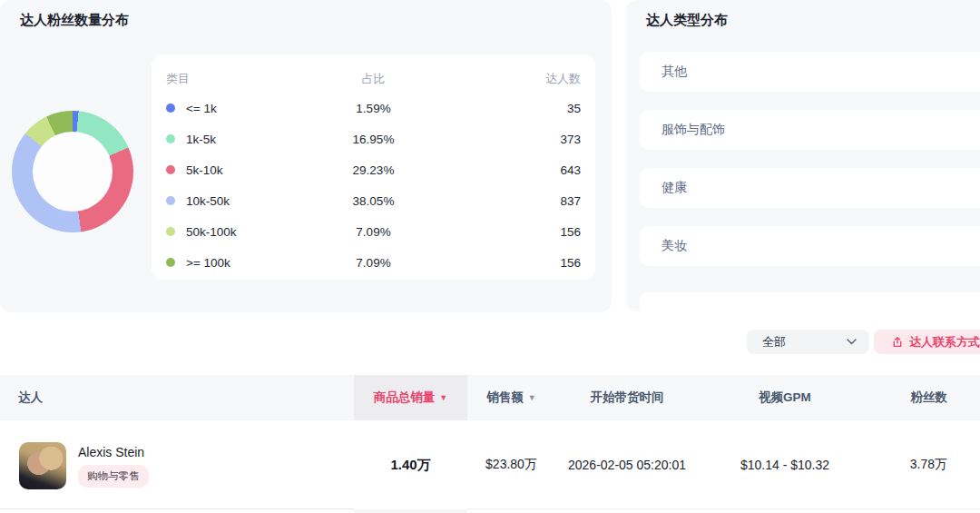 The image size is (980, 513). Describe the element at coordinates (809, 188) in the screenshot. I see `type-row-health: 健康` at that location.